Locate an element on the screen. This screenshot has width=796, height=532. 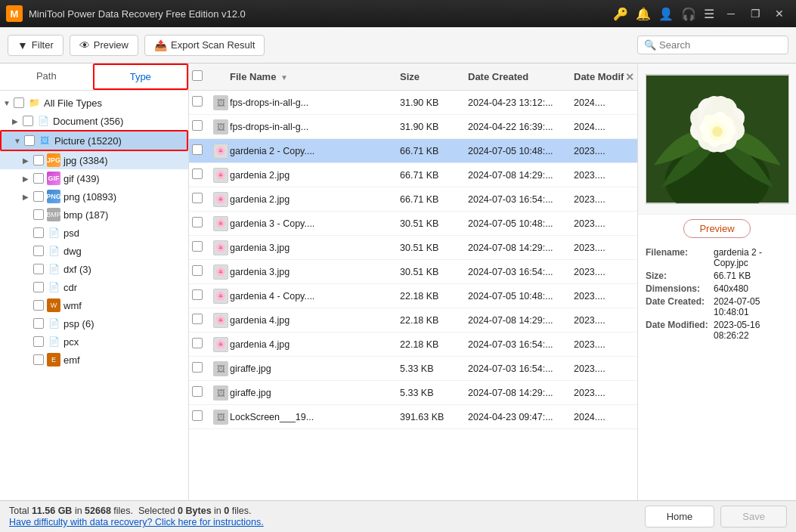
help-link-text: Have difficulty with data recovery? Clic… is located at coordinates (136, 522).